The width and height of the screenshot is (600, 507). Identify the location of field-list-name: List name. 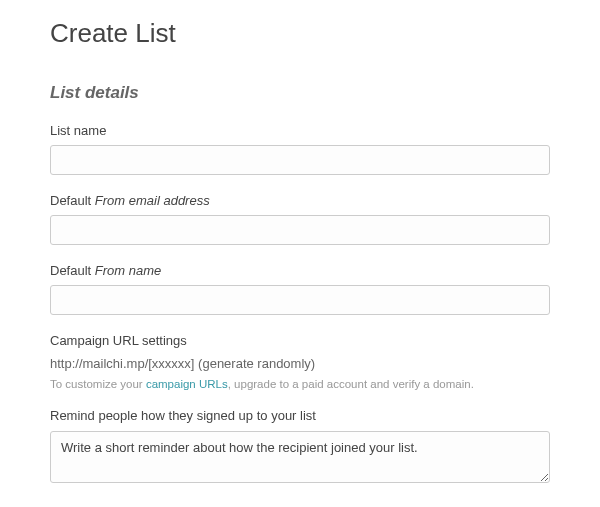
(300, 149).